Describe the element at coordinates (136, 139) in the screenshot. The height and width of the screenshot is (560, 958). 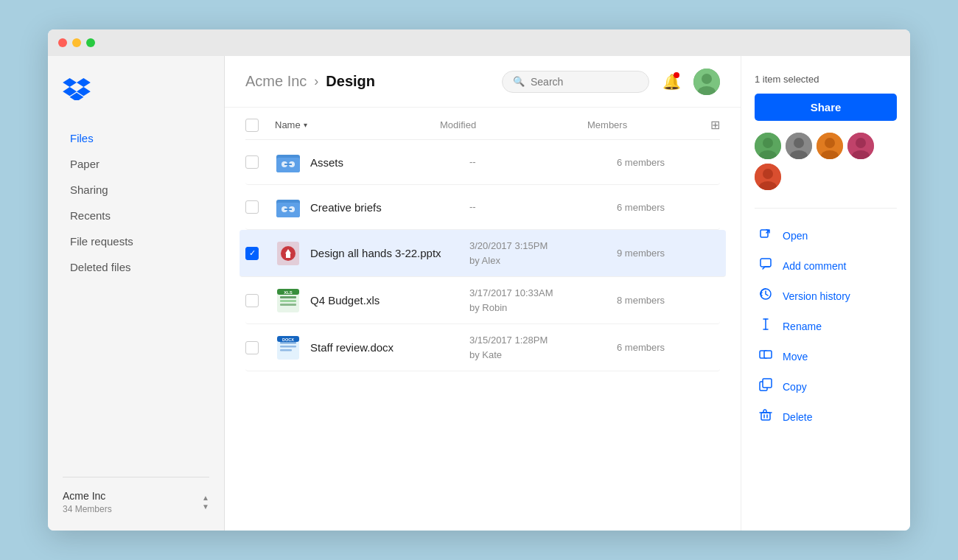
I see `sidebar-item-files: Files` at that location.